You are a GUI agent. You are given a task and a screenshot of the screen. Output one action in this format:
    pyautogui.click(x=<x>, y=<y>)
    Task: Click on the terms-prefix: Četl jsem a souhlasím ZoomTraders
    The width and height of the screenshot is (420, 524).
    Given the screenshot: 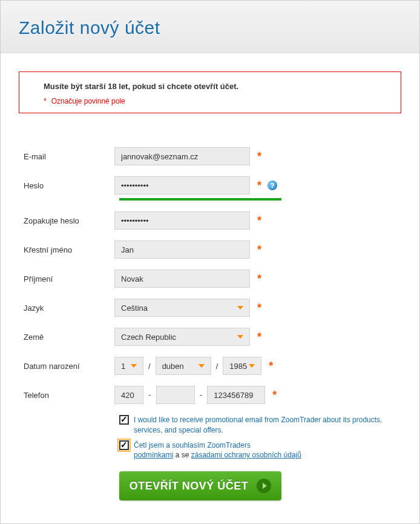 What is the action you would take?
    pyautogui.click(x=192, y=445)
    